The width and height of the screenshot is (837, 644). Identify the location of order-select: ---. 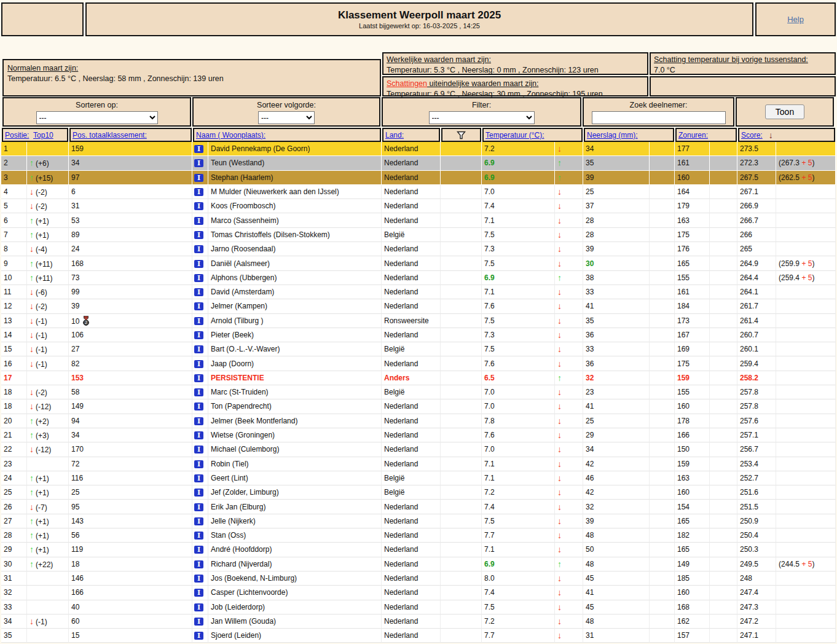
(286, 118).